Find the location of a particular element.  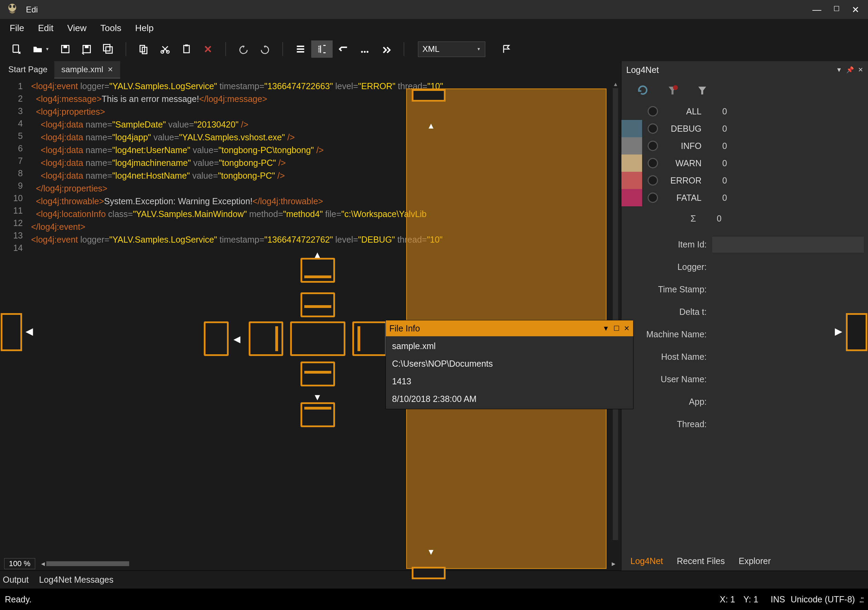

field-label: Item Id: is located at coordinates (666, 244).